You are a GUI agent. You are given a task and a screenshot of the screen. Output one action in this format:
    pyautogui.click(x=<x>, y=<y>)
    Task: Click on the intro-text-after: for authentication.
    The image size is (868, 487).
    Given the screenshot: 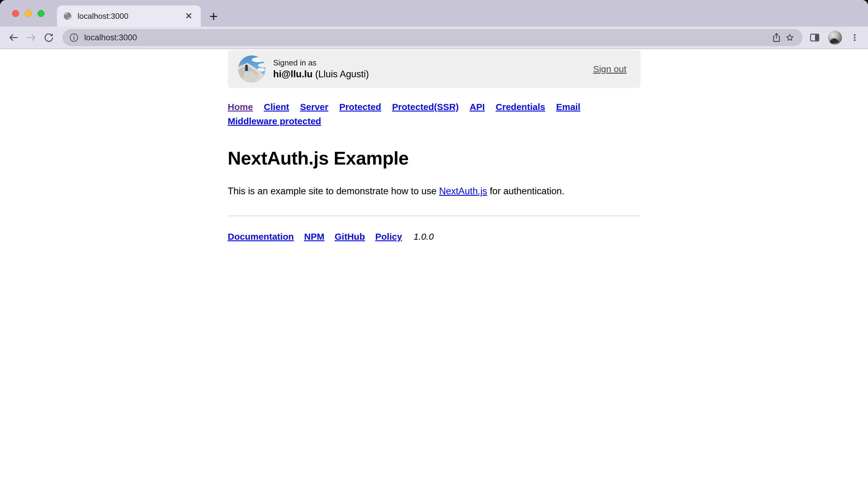 What is the action you would take?
    pyautogui.click(x=526, y=191)
    